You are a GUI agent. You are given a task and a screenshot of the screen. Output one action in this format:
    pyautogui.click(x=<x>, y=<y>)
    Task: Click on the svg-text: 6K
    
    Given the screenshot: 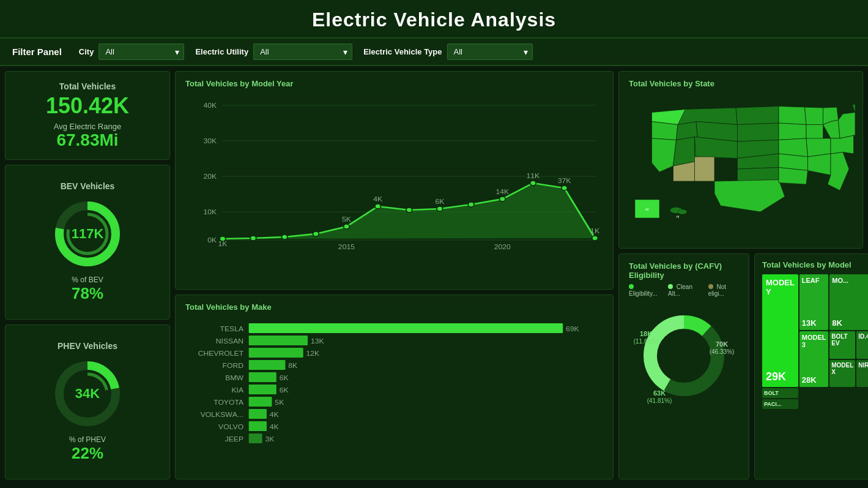 What is the action you would take?
    pyautogui.click(x=284, y=378)
    